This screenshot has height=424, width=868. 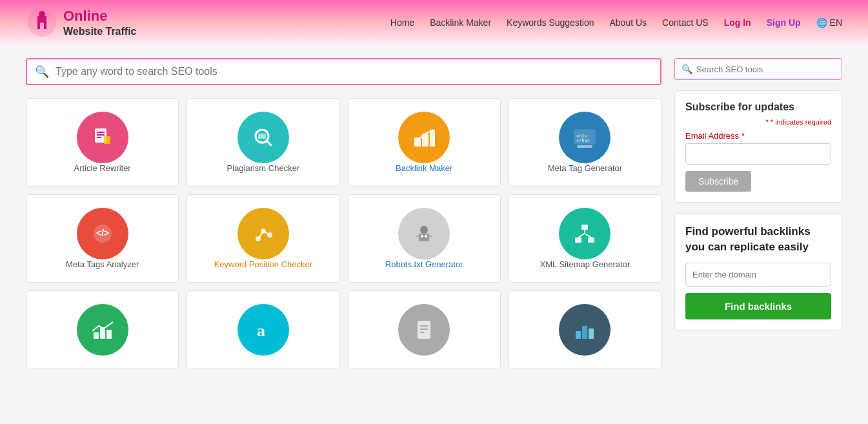 What do you see at coordinates (102, 239) in the screenshot?
I see `tool-card: </>Meta Tags Analyzer` at bounding box center [102, 239].